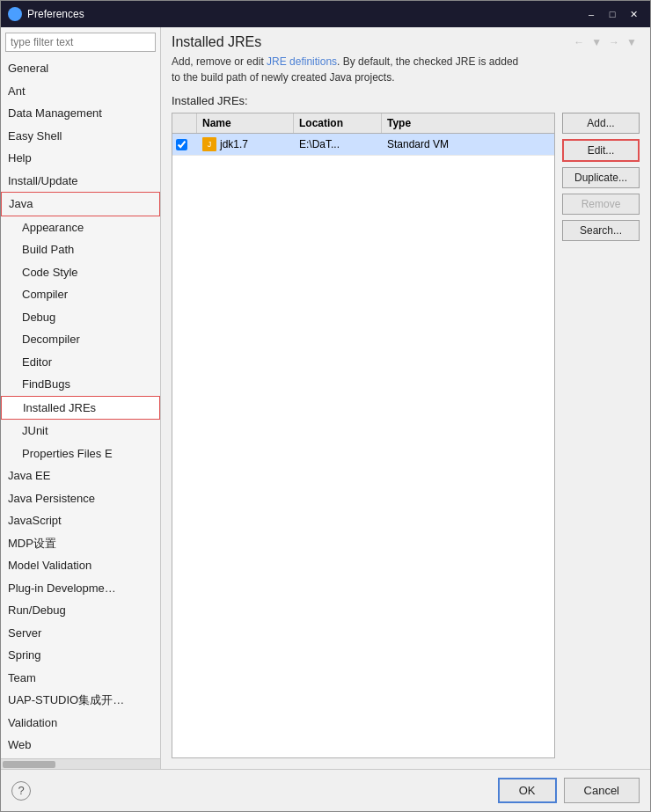 This screenshot has width=651, height=812. I want to click on section-label: Installed JREs:, so click(406, 100).